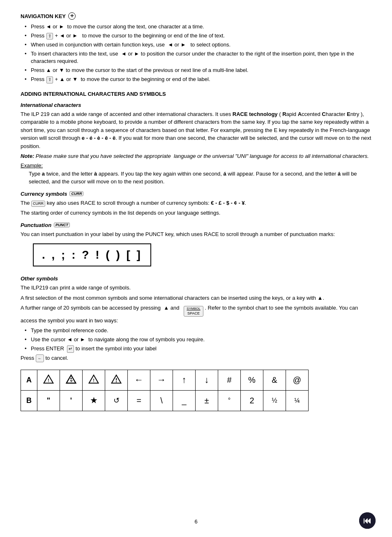  I want to click on intl-chars-title: ADDING INTERNATIONAL CHARACTERS AND SYMB…, so click(196, 94).